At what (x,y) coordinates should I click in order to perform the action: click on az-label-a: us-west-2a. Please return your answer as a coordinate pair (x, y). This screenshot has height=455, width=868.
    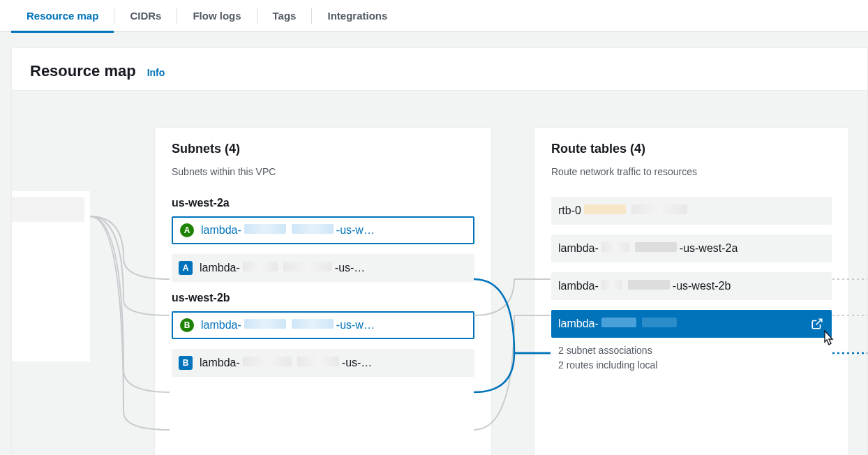
    Looking at the image, I should click on (323, 203).